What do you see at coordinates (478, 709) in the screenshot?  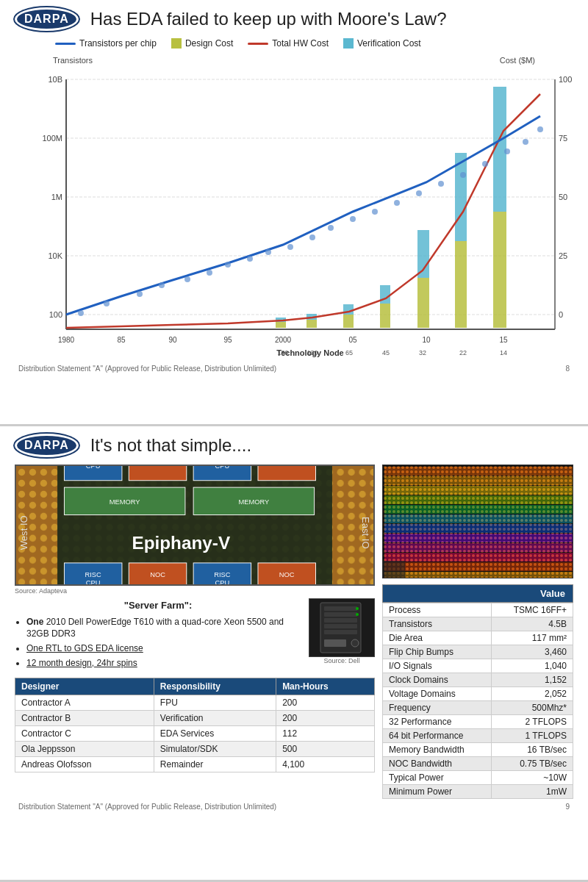 I see `spec-row: Frequency 500Mhz*` at bounding box center [478, 709].